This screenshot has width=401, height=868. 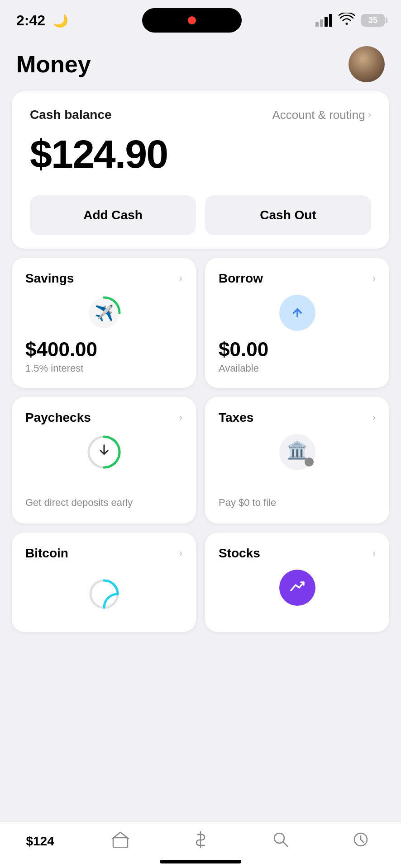 I want to click on avatar, so click(x=367, y=64).